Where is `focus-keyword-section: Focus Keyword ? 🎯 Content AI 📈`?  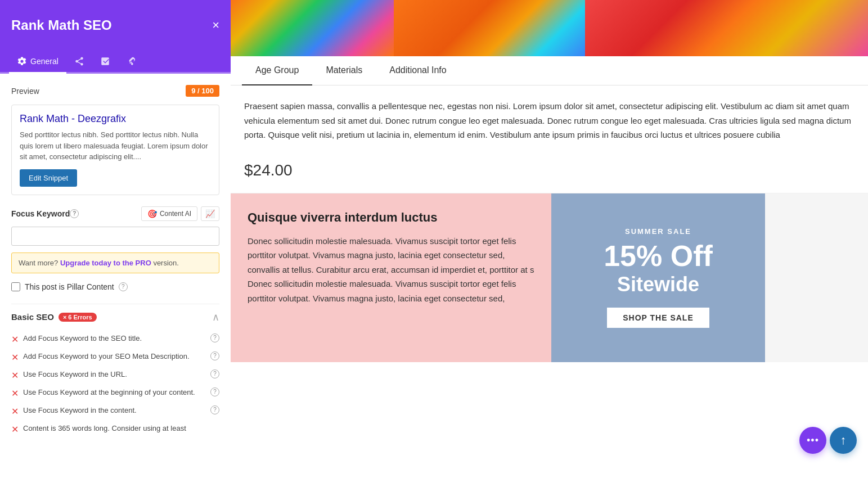 focus-keyword-section: Focus Keyword ? 🎯 Content AI 📈 is located at coordinates (115, 214).